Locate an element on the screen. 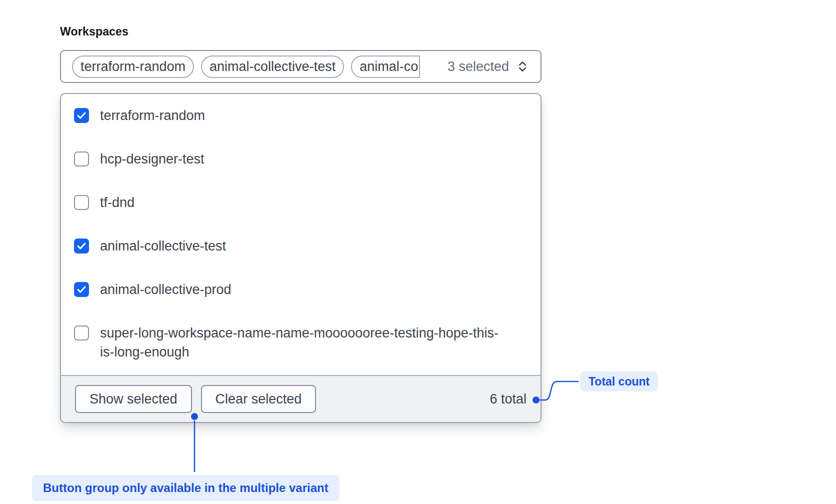  option-label: terraform-random is located at coordinates (152, 116).